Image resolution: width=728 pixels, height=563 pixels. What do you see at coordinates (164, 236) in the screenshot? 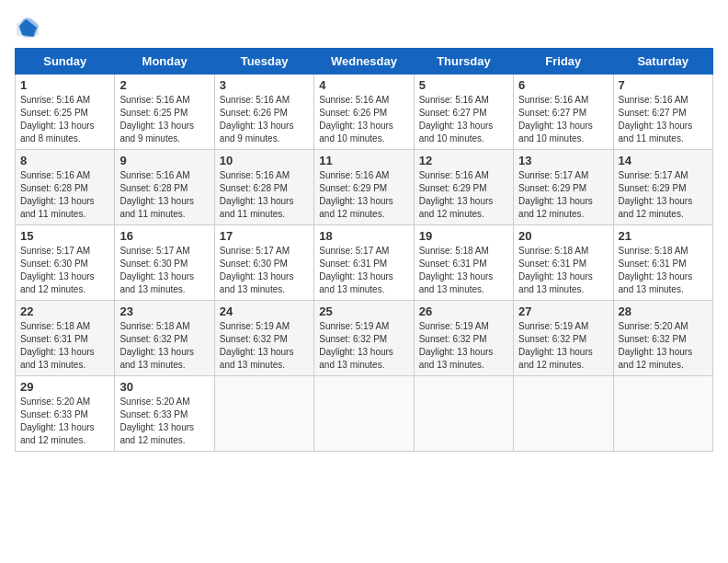
I see `day-number: 16` at bounding box center [164, 236].